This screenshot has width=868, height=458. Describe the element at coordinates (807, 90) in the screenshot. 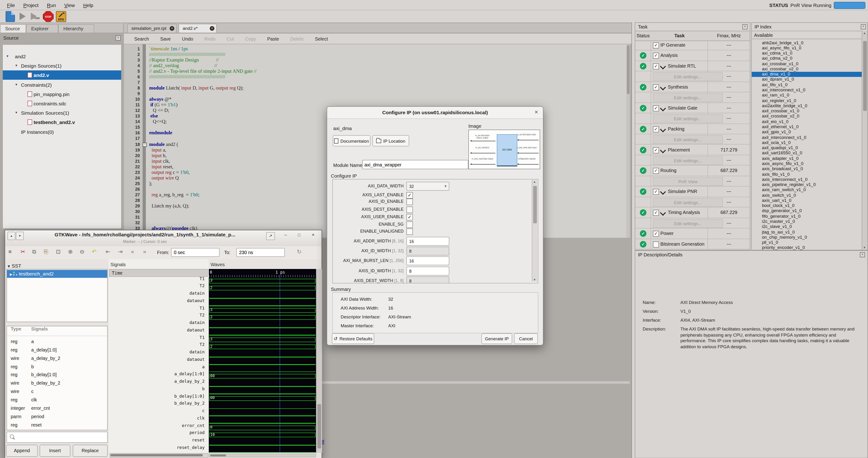

I see `ip-item-axi_interconnect_v1_0: axi_interconnect_v1_0` at that location.